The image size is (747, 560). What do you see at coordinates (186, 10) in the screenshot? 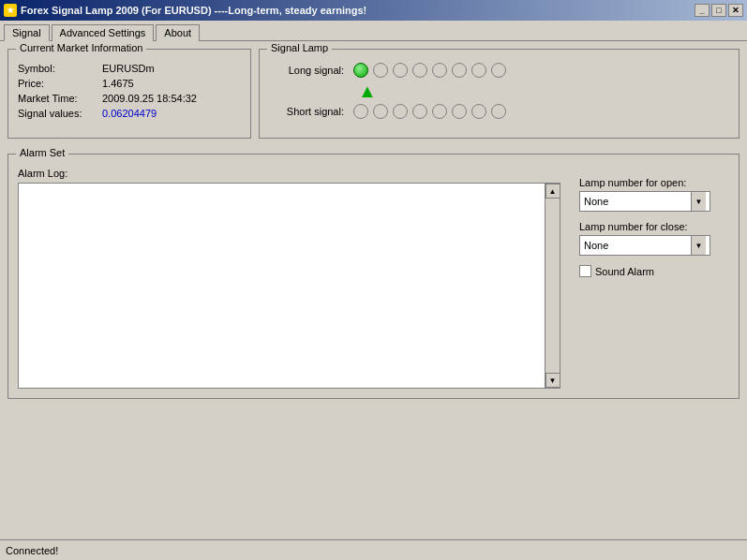
I see `title-bar-left: ★ Forex Signal Lamp 2009 (For EURUSD) --…` at bounding box center [186, 10].